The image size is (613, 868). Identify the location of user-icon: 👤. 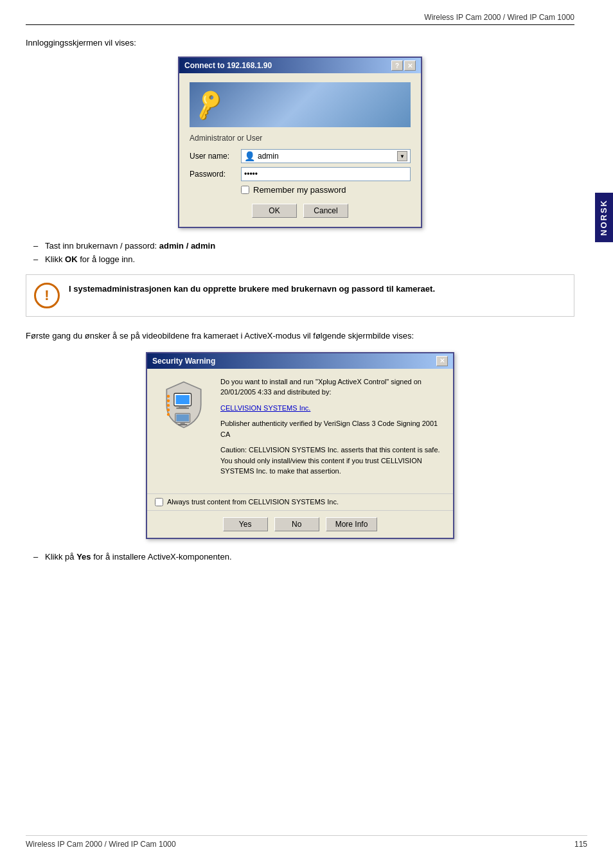
(249, 156).